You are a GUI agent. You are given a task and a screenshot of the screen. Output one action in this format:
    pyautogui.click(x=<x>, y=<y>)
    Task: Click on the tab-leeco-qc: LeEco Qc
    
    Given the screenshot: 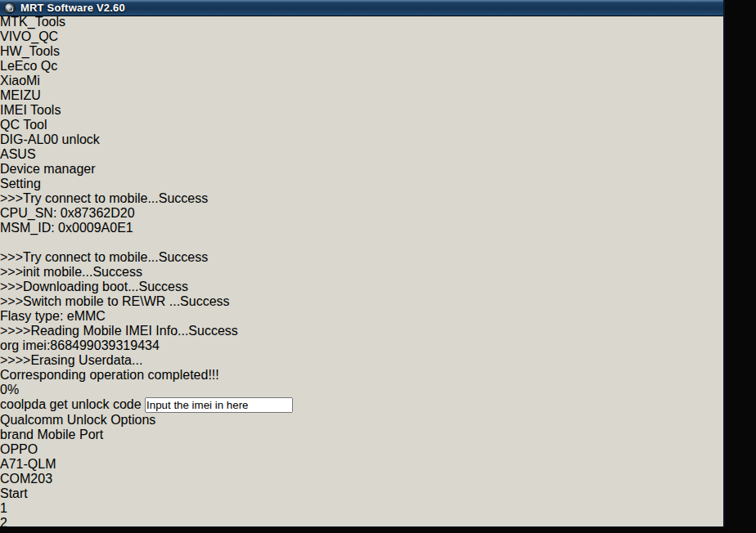 What is the action you would take?
    pyautogui.click(x=362, y=66)
    